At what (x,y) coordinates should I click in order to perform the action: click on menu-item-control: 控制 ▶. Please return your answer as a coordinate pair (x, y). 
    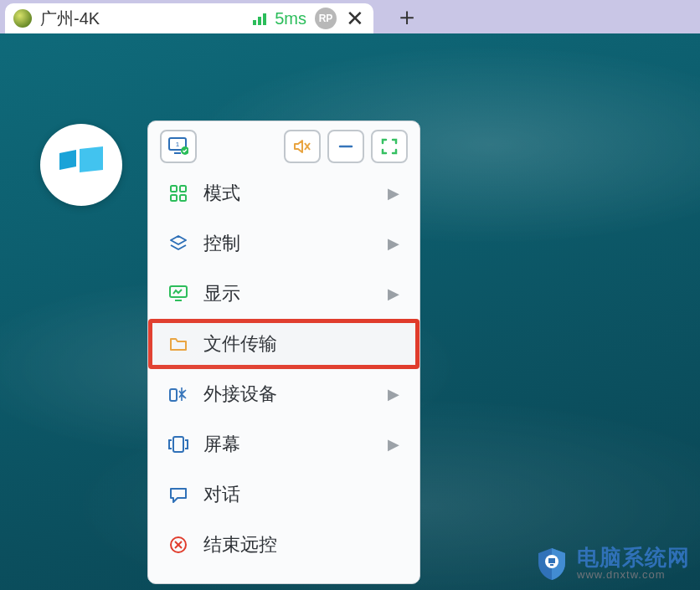
    Looking at the image, I should click on (284, 244).